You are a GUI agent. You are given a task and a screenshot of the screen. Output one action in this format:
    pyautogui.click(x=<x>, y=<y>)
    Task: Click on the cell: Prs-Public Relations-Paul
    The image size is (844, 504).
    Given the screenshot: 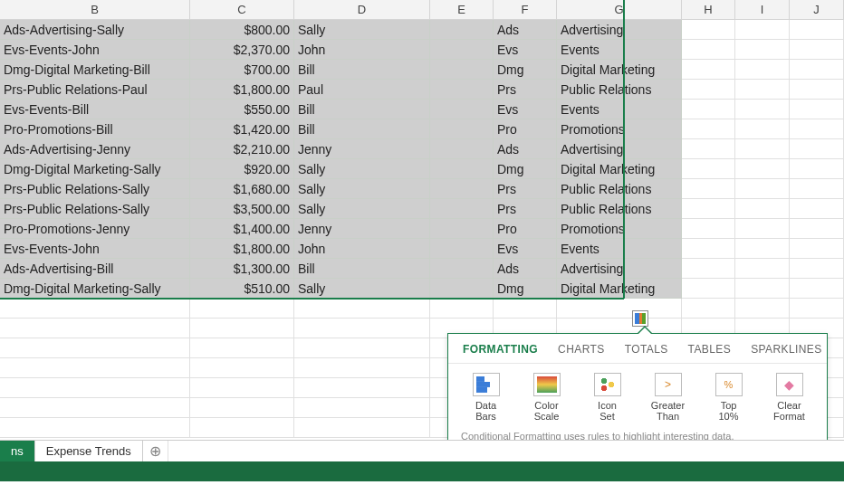 What is the action you would take?
    pyautogui.click(x=95, y=90)
    